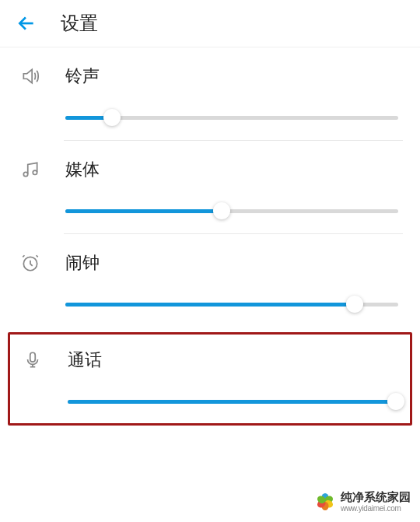  I want to click on call-label-row: 通话, so click(210, 360).